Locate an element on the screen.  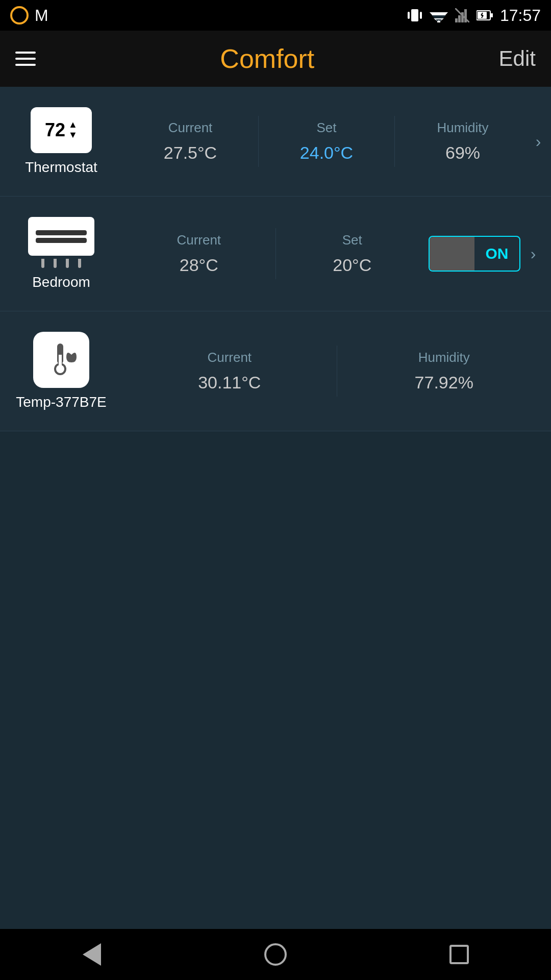
temp-sensor-current-label: Current is located at coordinates (230, 357).